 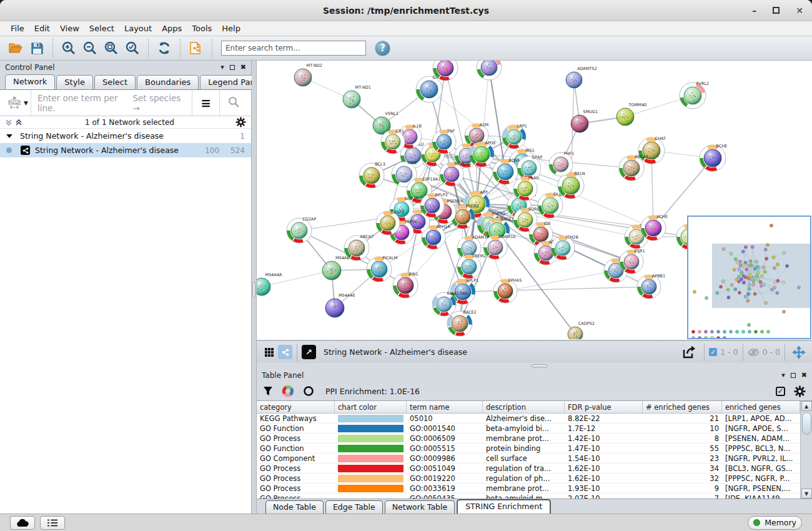 What do you see at coordinates (309, 352) in the screenshot?
I see `detach-view-icon: ↗` at bounding box center [309, 352].